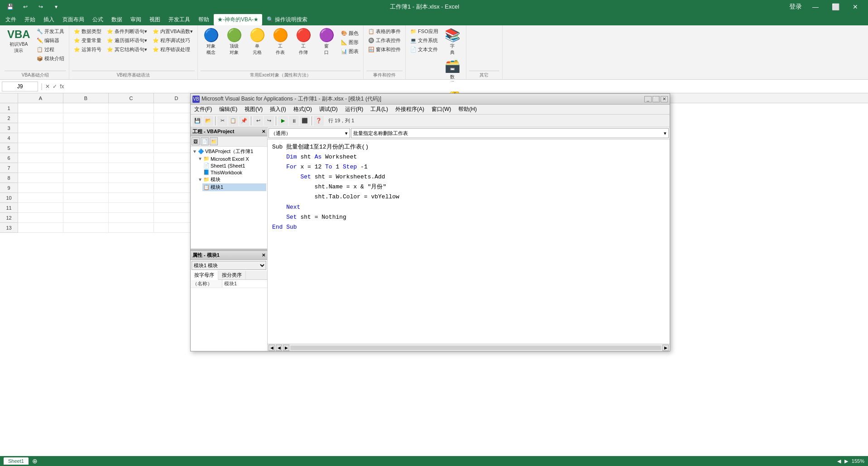  I want to click on cell-a8, so click(41, 178).